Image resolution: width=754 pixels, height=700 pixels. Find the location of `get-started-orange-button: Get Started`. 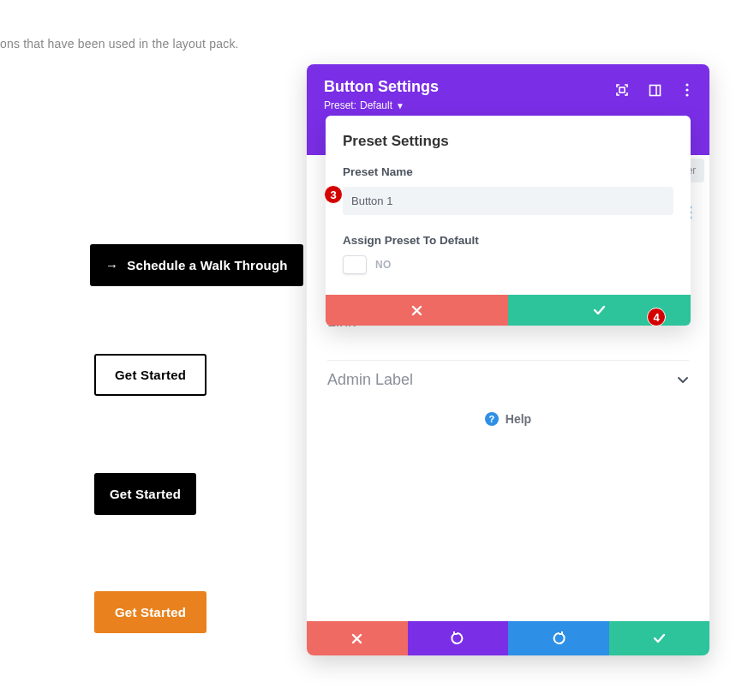

get-started-orange-button: Get Started is located at coordinates (151, 612).